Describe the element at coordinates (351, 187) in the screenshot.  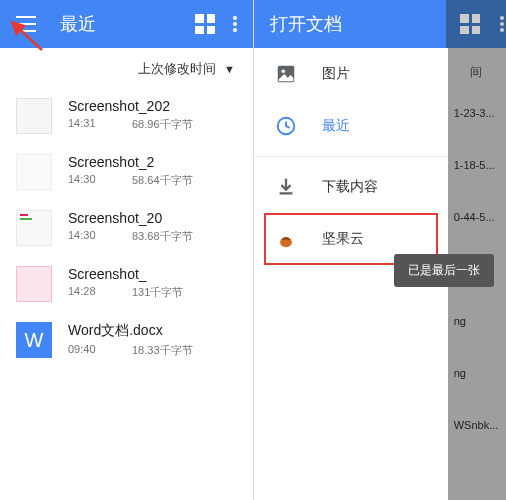
I see `drawer-item-downloads: 下载内容` at that location.